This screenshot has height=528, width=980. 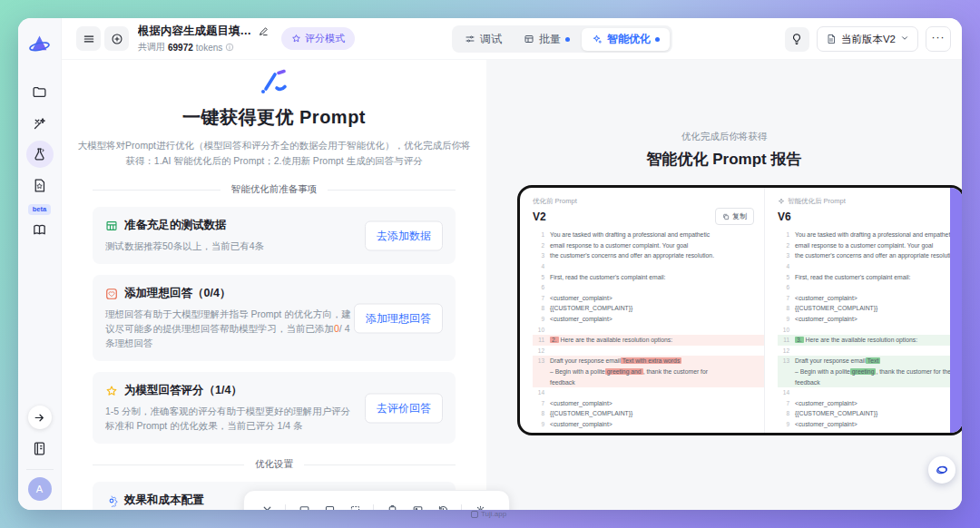 What do you see at coordinates (40, 154) in the screenshot?
I see `sidebar-item-optimize-active` at bounding box center [40, 154].